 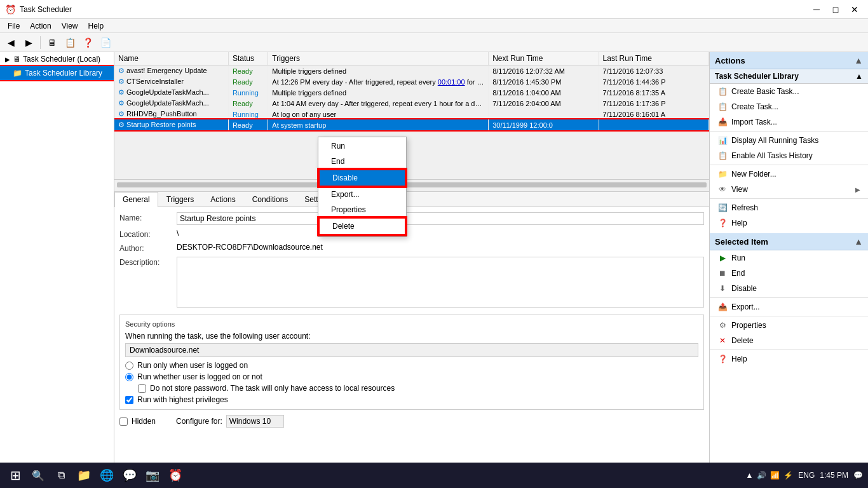 What do you see at coordinates (130, 366) in the screenshot?
I see `radio-logged-on-input` at bounding box center [130, 366].